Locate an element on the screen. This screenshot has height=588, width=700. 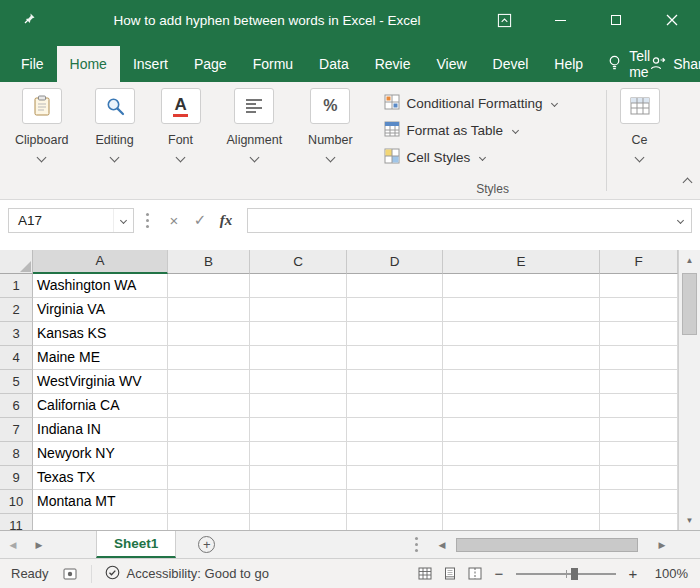
cell-C2 is located at coordinates (298, 310).